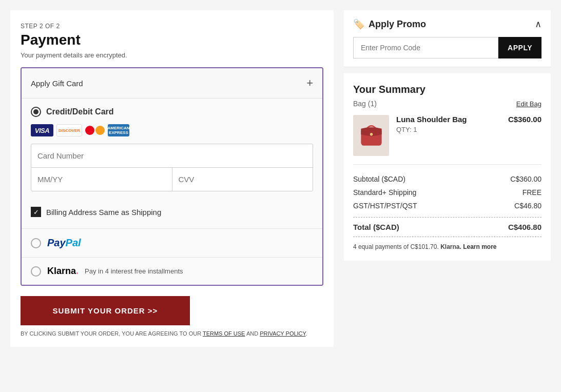 The width and height of the screenshot is (561, 392). What do you see at coordinates (371, 135) in the screenshot?
I see `product-image` at bounding box center [371, 135].